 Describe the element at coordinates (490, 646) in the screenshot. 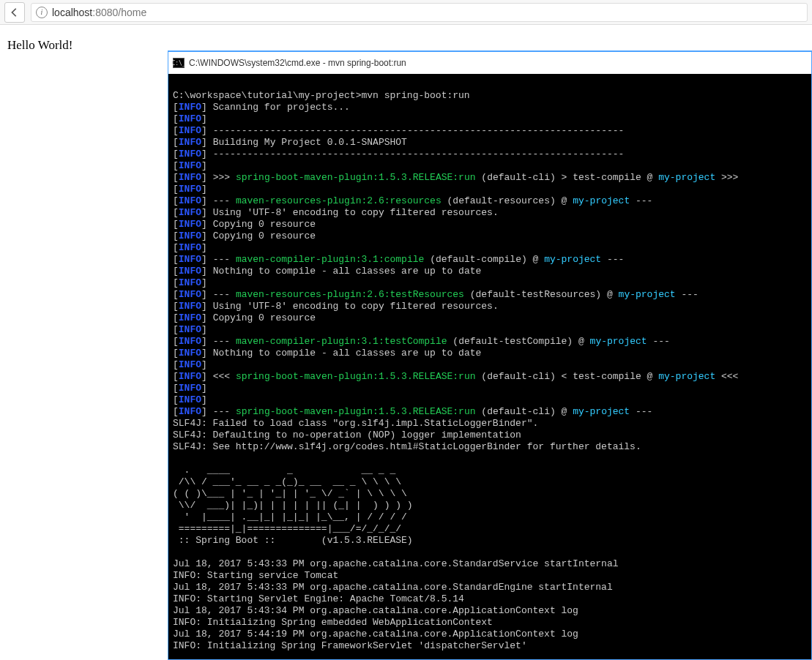

I see `terminal-line: INFO: Initializing Spring FrameworkServl…` at that location.